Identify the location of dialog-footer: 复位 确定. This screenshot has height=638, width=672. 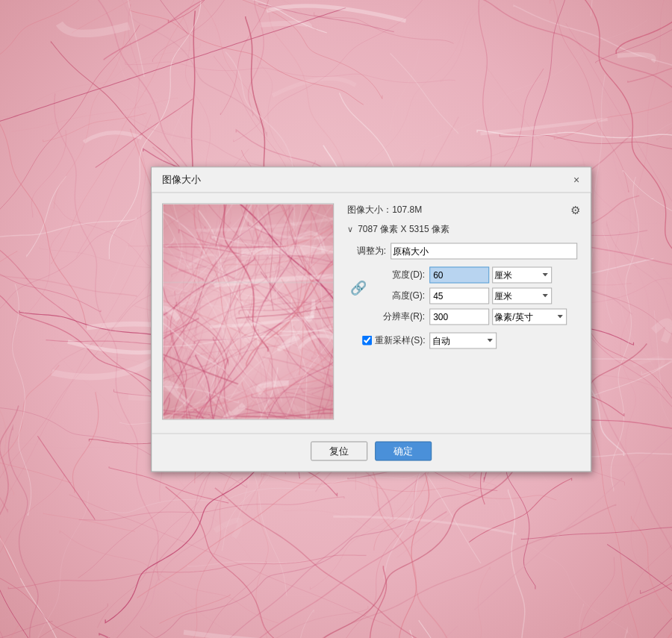
(371, 452).